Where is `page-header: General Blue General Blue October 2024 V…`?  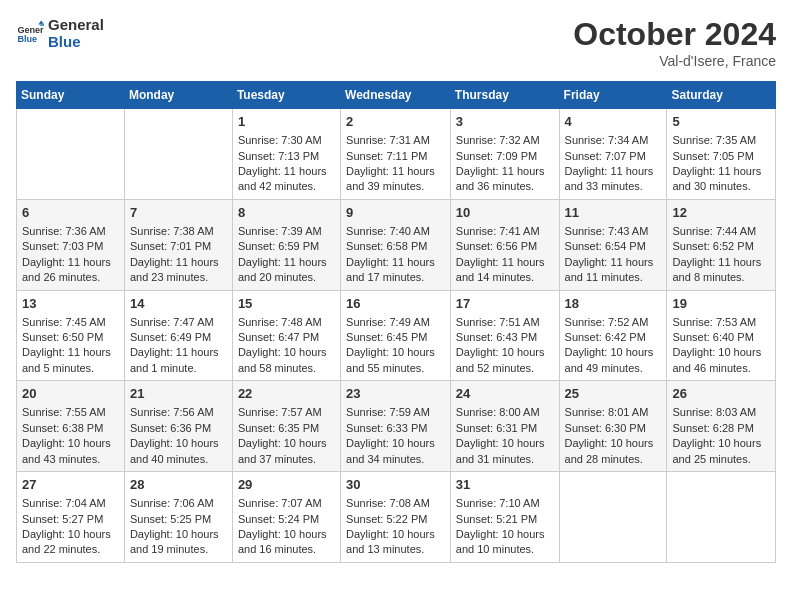
page-header: General Blue General Blue October 2024 V… is located at coordinates (396, 42).